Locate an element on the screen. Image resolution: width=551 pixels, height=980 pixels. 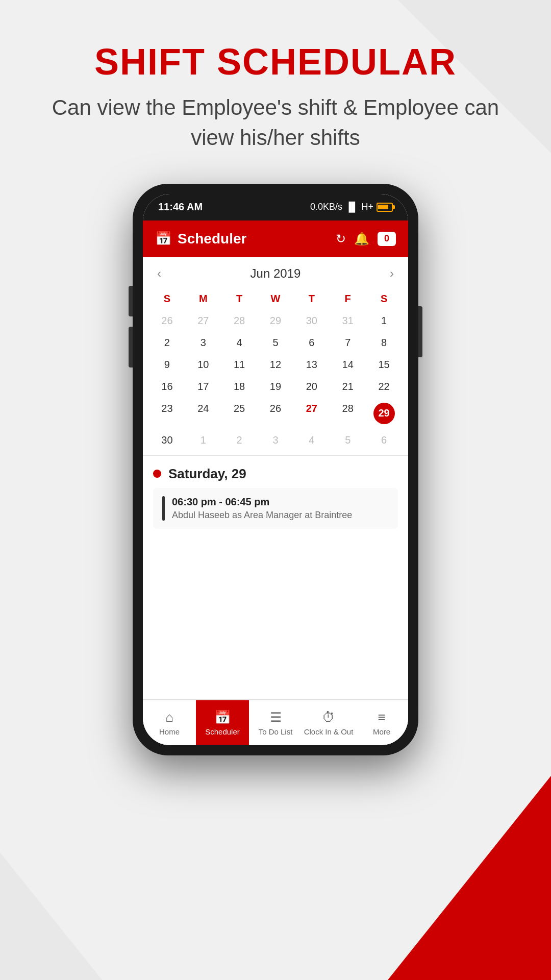
cal-cell: 23 is located at coordinates (167, 413).